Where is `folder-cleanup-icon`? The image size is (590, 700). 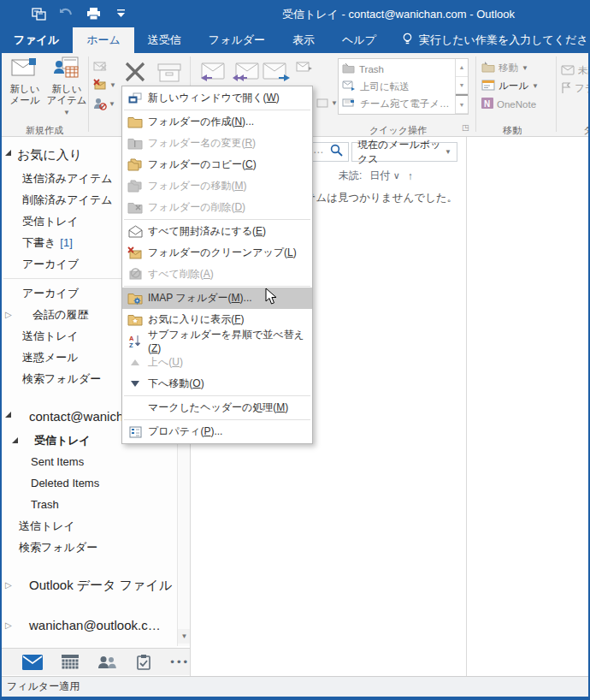
folder-cleanup-icon is located at coordinates (135, 253).